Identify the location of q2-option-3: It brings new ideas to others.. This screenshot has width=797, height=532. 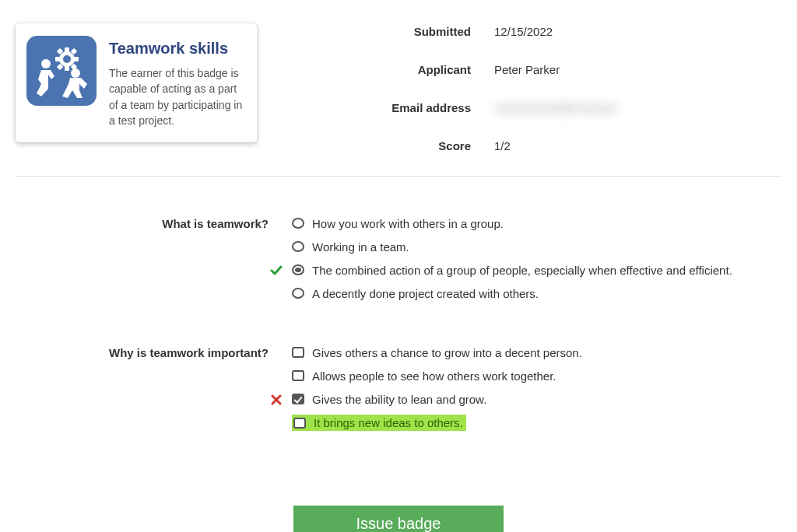
(537, 423).